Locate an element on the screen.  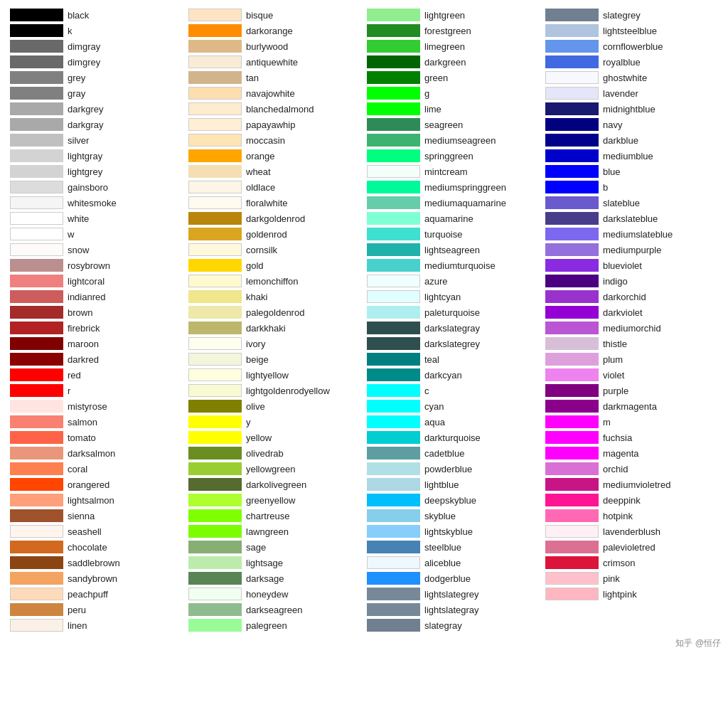
color-name-label: steelblue is located at coordinates (443, 548).